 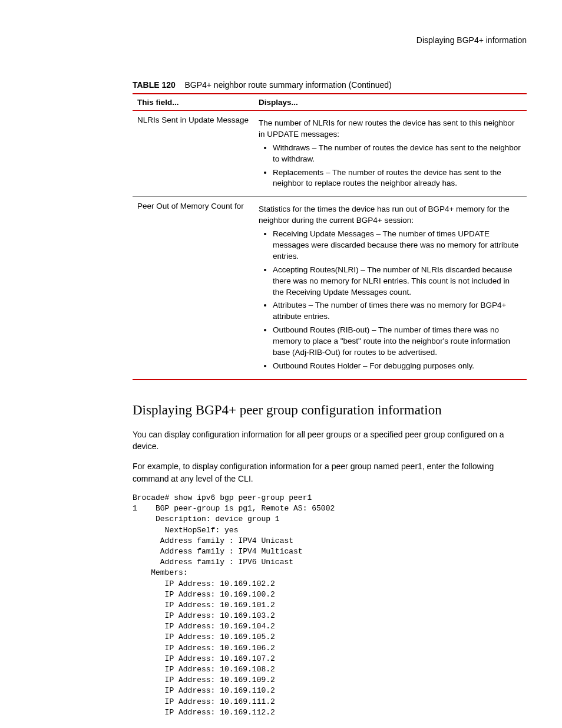 I want to click on bullet-item: Outbound Routes Holder – For debugging p…, so click(x=397, y=367).